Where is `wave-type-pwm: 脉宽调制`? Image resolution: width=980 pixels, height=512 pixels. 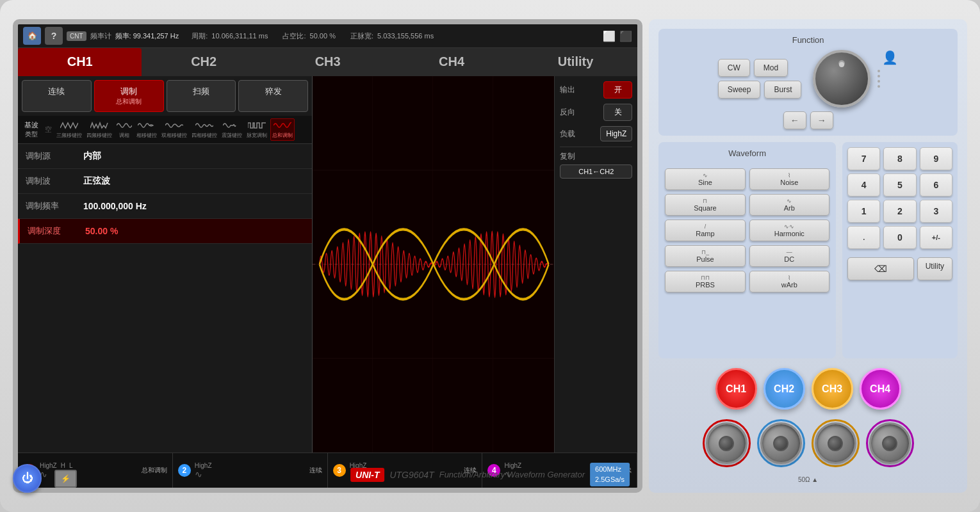
wave-type-pwm: 脉宽调制 is located at coordinates (257, 129).